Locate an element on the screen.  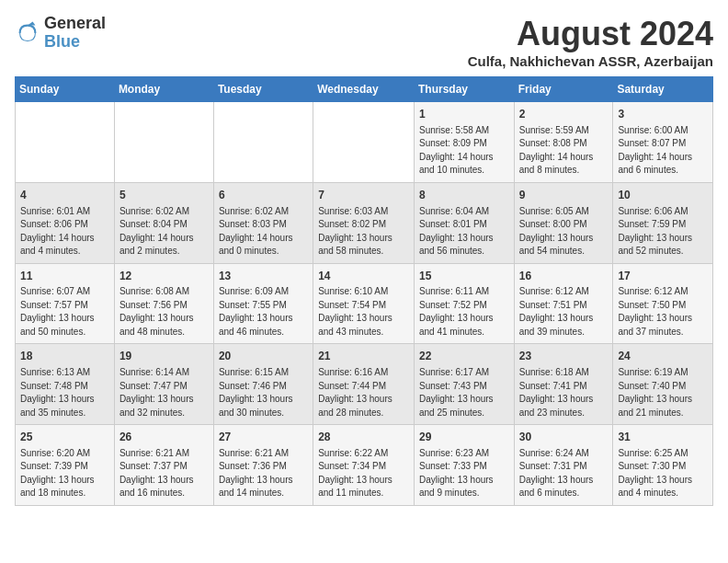
header-wednesday: Wednesday is located at coordinates (364, 90).